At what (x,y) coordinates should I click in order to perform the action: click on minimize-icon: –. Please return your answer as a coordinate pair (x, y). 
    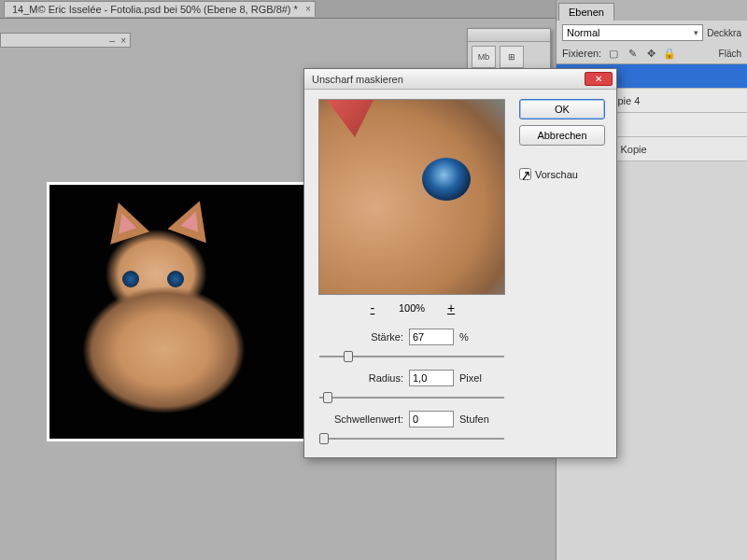
    Looking at the image, I should click on (112, 40).